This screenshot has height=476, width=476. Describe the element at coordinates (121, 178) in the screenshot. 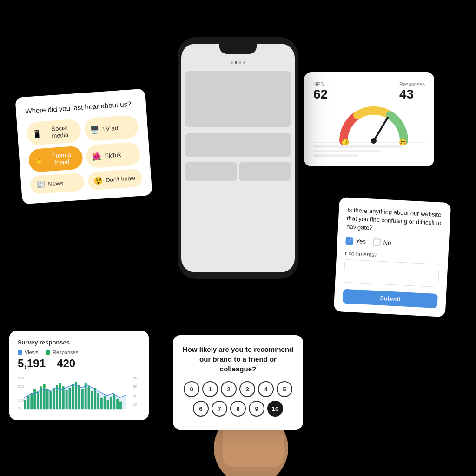

I see `option-dont-know-label: Don't know` at that location.